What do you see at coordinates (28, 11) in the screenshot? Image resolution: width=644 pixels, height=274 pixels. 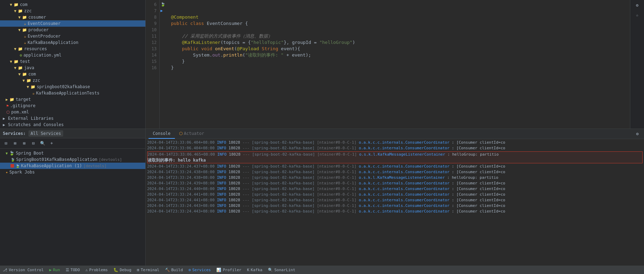 I see `tree-item-label: zzc` at bounding box center [28, 11].